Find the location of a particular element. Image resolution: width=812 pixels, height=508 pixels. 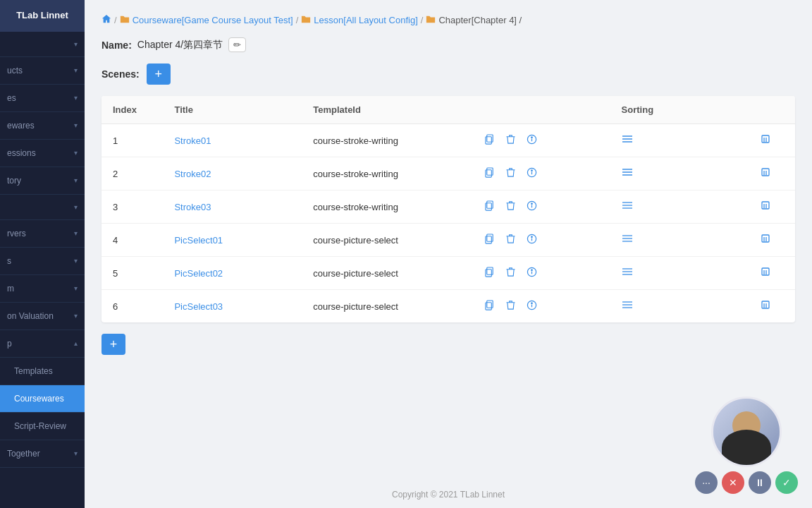

app-name: TLab Linnet is located at coordinates (42, 16).